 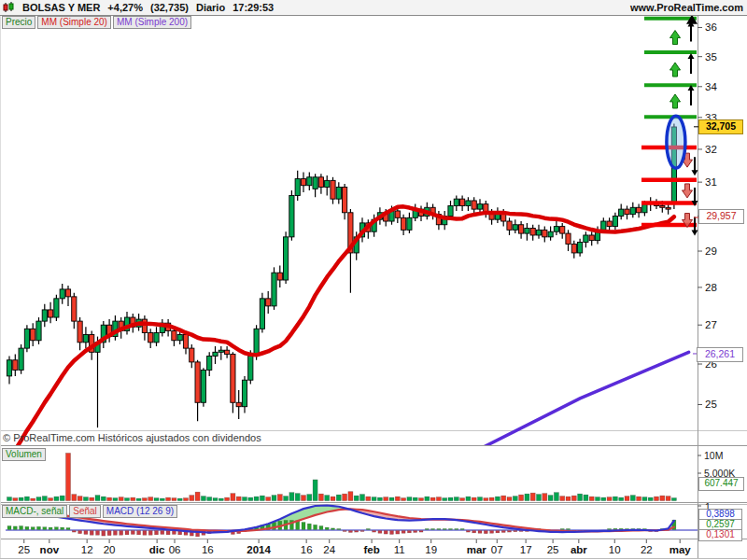 What do you see at coordinates (712, 182) in the screenshot?
I see `price-tick-label: 31` at bounding box center [712, 182].